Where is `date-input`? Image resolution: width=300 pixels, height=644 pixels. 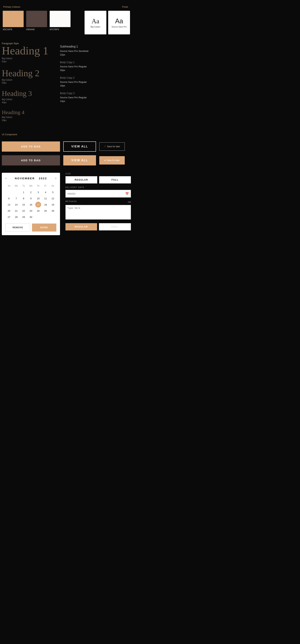 date-input is located at coordinates (96, 194).